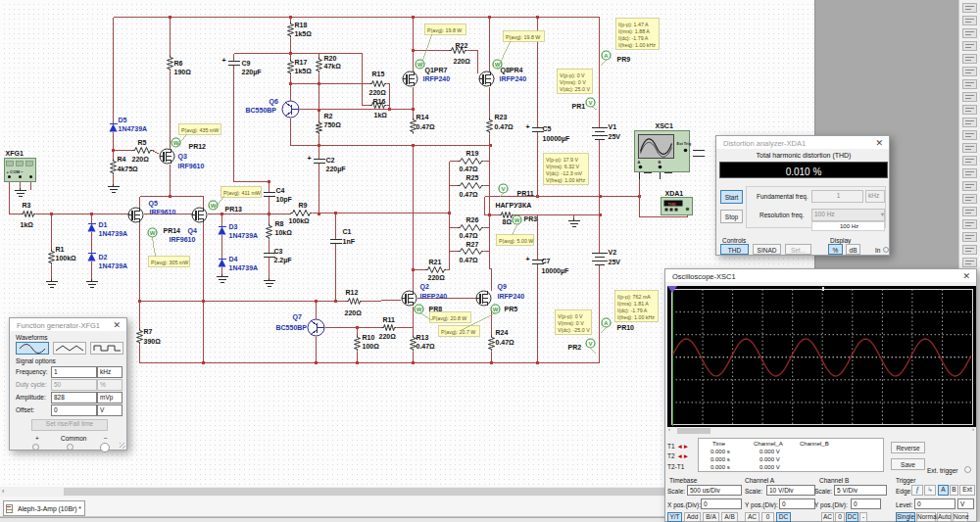  Describe the element at coordinates (449, 318) in the screenshot. I see `svg-text: P(avg): 20.8 W` at that location.